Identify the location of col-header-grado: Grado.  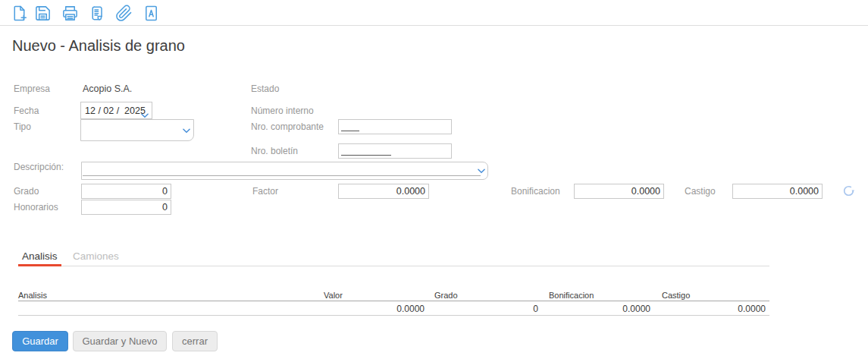
(446, 295).